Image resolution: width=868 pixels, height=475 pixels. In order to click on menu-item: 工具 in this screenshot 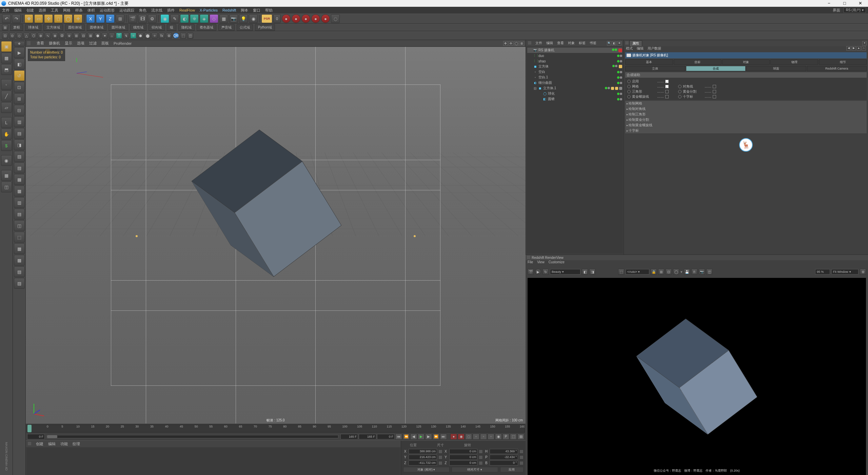, I will do `click(55, 10)`.